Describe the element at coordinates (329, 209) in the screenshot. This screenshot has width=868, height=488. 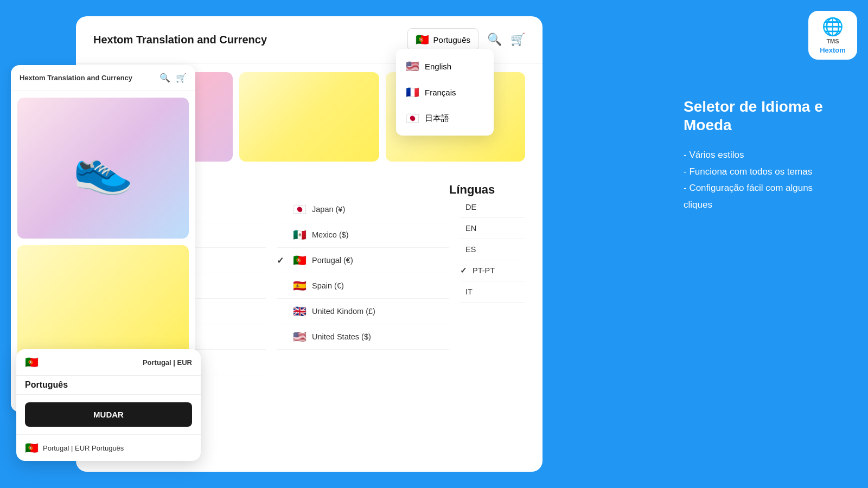
I see `japan-label: Japan (¥)` at that location.